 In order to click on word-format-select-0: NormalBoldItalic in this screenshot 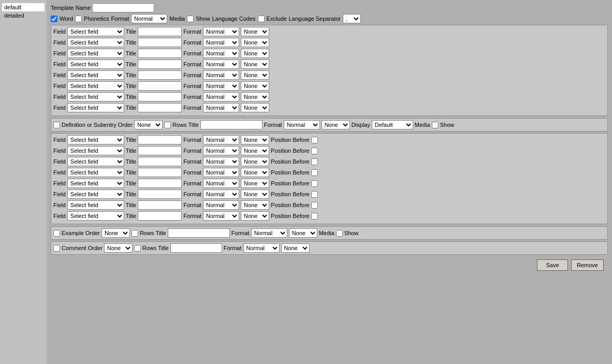, I will do `click(221, 32)`.